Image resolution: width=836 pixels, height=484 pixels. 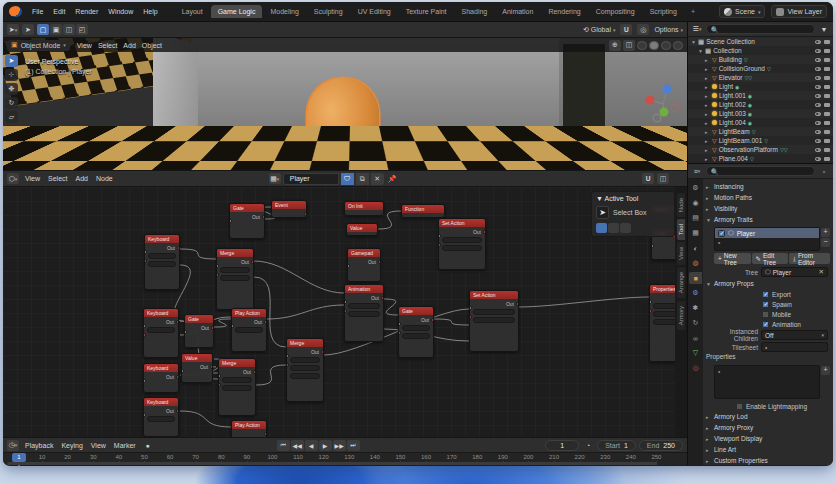 I want to click on custom-properties-list: •+, so click(x=767, y=382).